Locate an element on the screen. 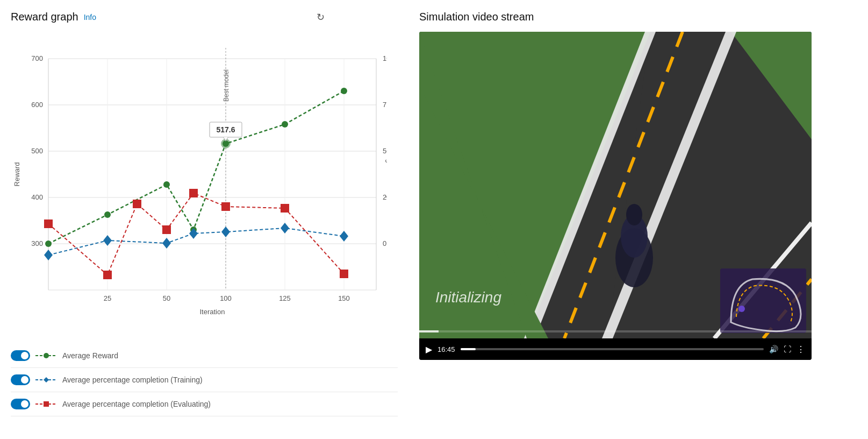 This screenshot has height=439, width=868. svg-text: Best model is located at coordinates (226, 86).